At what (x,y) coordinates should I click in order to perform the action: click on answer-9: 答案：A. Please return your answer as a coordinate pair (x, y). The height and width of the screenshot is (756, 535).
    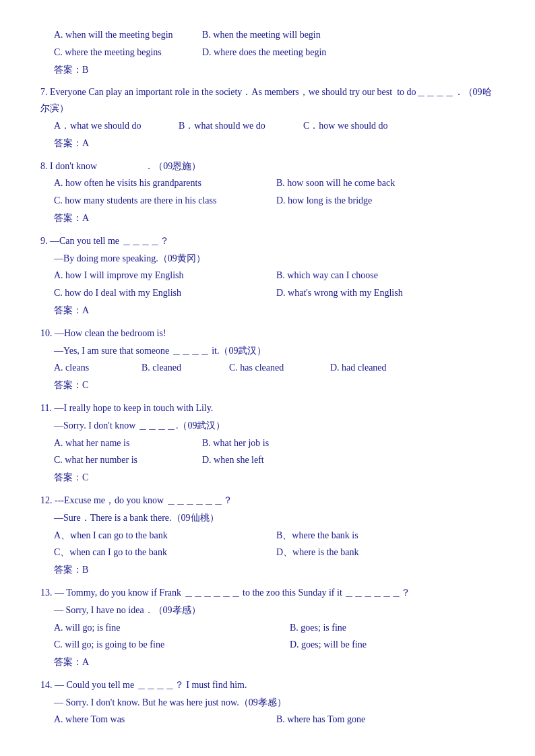
    Looking at the image, I should click on (274, 311).